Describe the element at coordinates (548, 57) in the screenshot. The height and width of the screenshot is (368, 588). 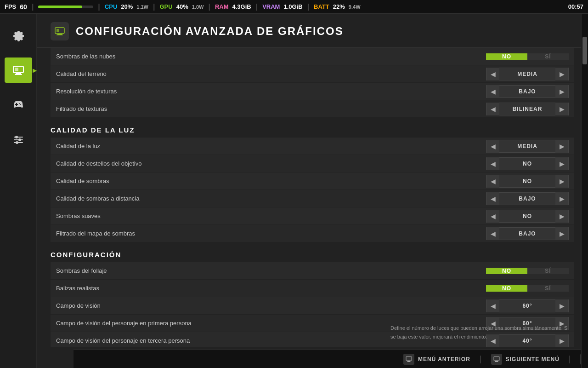
I see `toggle-si-sombras-nubes: SÍ` at that location.